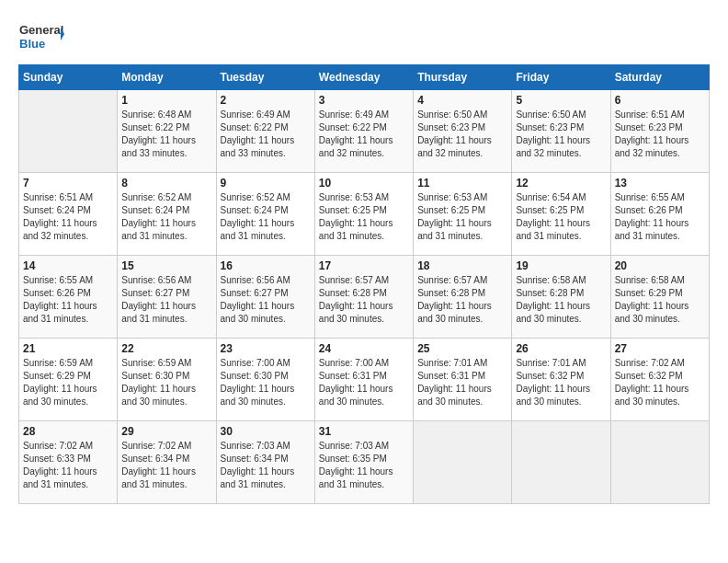 This screenshot has height=563, width=728. I want to click on calendar-cell: 16Sunrise: 6:56 AMSunset: 6:27 PMDayligh…, so click(265, 297).